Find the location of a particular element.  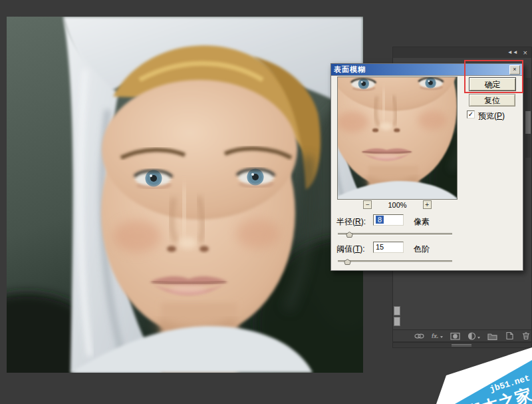

threshold-slider-track is located at coordinates (395, 262).